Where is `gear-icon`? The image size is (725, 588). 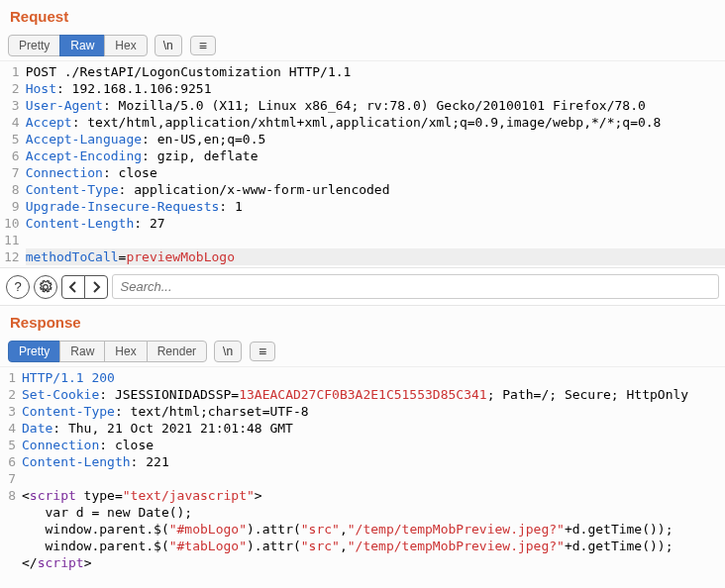
gear-icon is located at coordinates (46, 287).